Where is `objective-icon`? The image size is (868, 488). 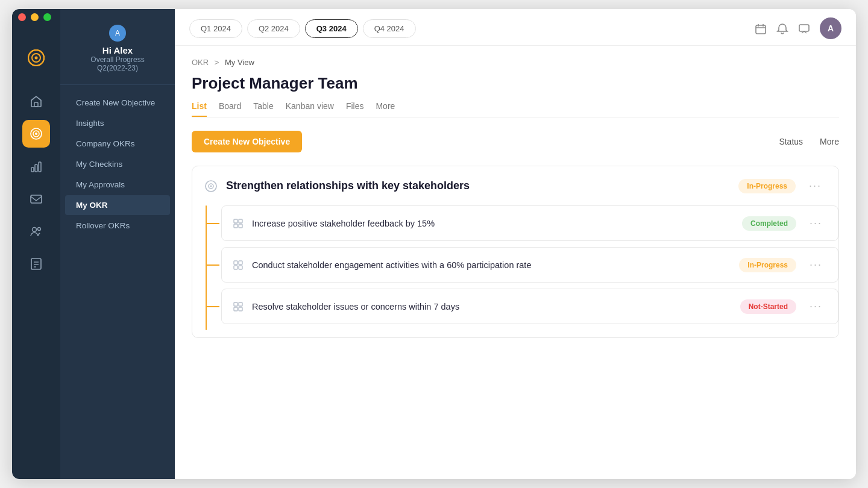 objective-icon is located at coordinates (211, 186).